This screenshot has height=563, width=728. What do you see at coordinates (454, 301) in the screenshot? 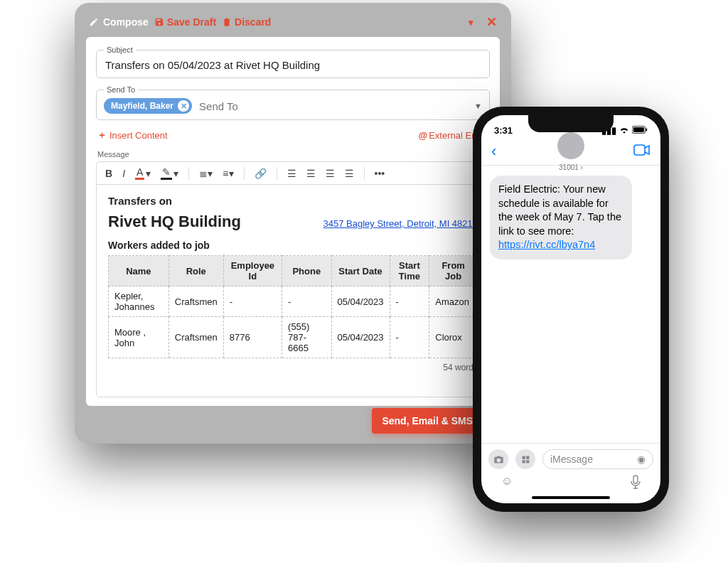
I see `td: Amazon` at bounding box center [454, 301].